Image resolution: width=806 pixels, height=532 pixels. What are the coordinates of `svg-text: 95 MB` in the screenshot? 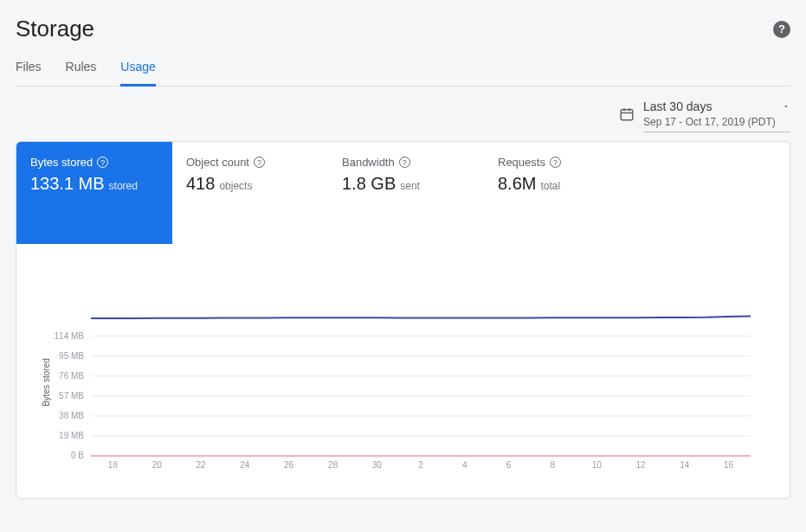 It's located at (71, 356).